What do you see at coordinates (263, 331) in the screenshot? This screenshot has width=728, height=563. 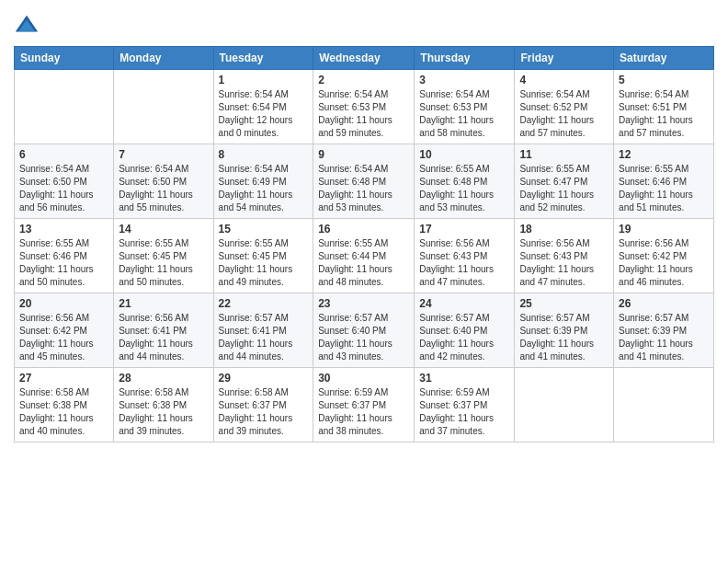 I see `day-cell: 22Sunrise: 6:57 AMSunset: 6:41 PMDayligh…` at bounding box center [263, 331].